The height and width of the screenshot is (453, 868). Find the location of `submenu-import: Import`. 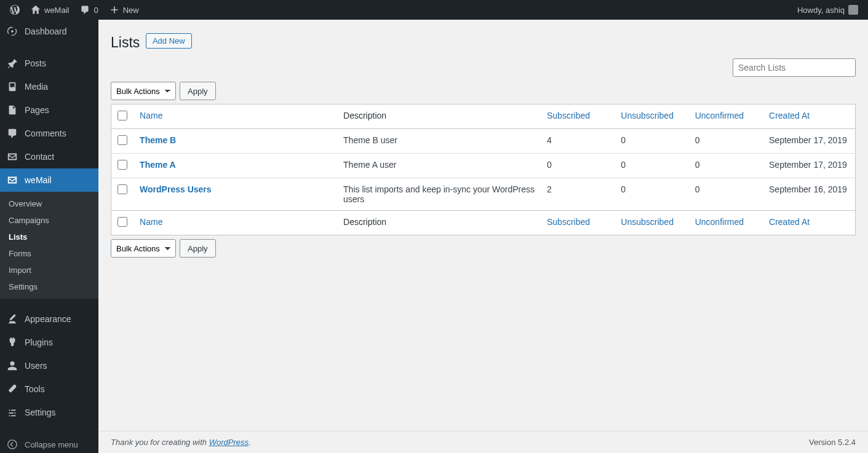

submenu-import: Import is located at coordinates (49, 270).